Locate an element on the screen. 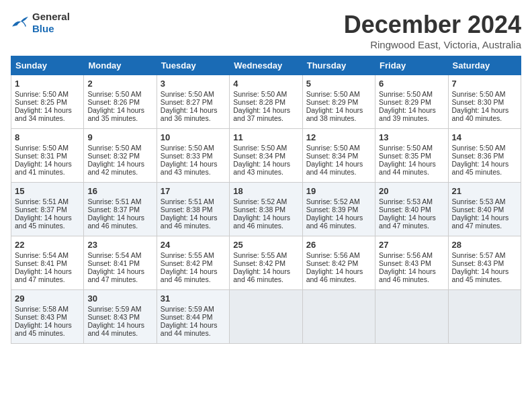 The width and height of the screenshot is (532, 411). sunset-text: Sunset: 8:42 PM is located at coordinates (266, 263).